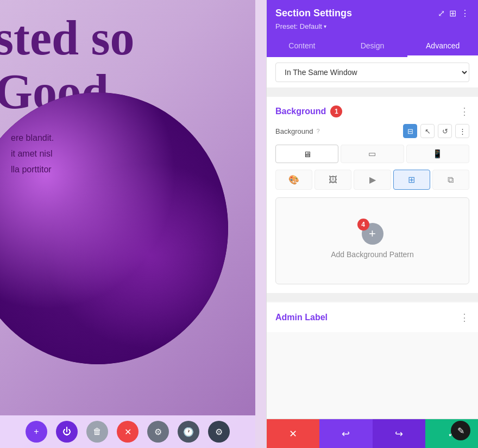 This screenshot has height=448, width=478. I want to click on window-dropdown: In The Same Window New Window Lightbox, so click(373, 72).